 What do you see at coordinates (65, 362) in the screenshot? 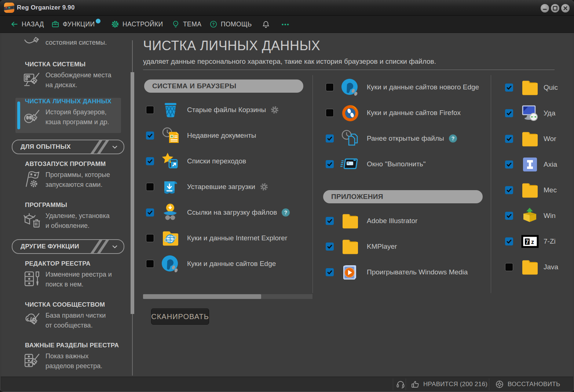
I see `sidebar-item-important-registry: ВАЖНЫЕ РАЗДЕЛЫ РЕЕСТРАПоказ важныхраздел…` at bounding box center [65, 362].